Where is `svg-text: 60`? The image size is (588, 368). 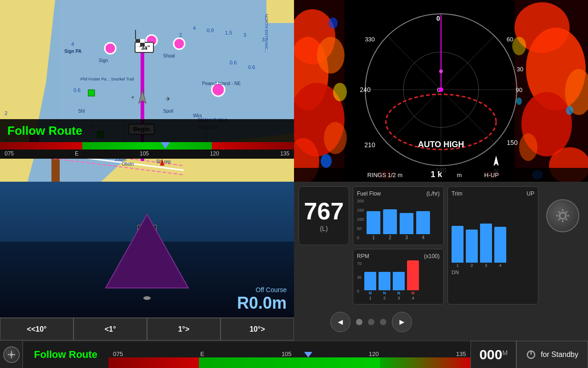
svg-text: 60 is located at coordinates (510, 40).